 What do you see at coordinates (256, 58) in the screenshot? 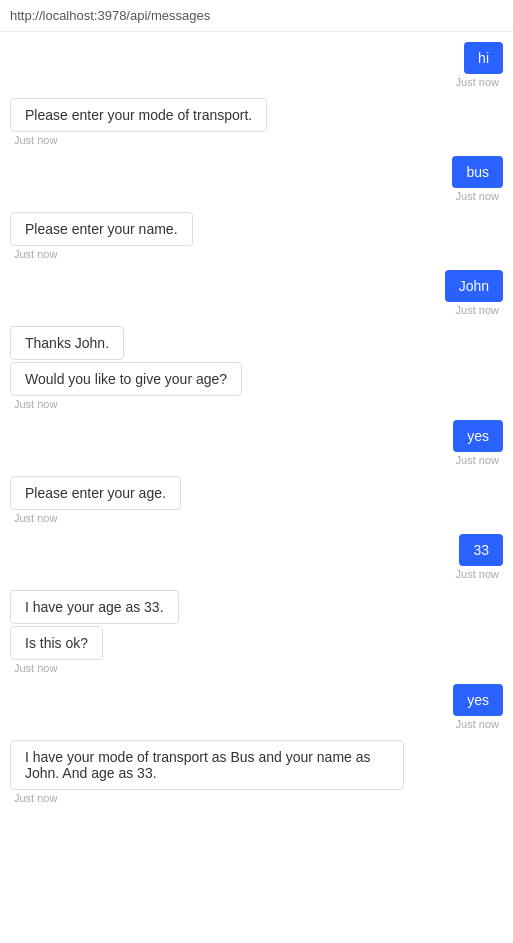
I see `message-row: hi` at bounding box center [256, 58].